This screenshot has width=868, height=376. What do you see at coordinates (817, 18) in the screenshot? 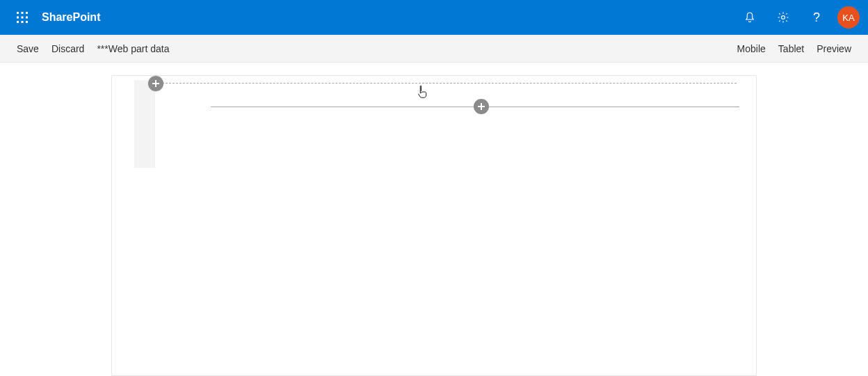
I see `help-icon: ?` at bounding box center [817, 18].